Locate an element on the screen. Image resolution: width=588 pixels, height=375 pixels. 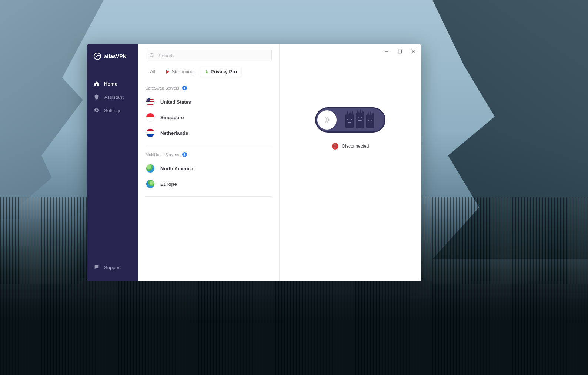
connect-toggle is located at coordinates (350, 120).